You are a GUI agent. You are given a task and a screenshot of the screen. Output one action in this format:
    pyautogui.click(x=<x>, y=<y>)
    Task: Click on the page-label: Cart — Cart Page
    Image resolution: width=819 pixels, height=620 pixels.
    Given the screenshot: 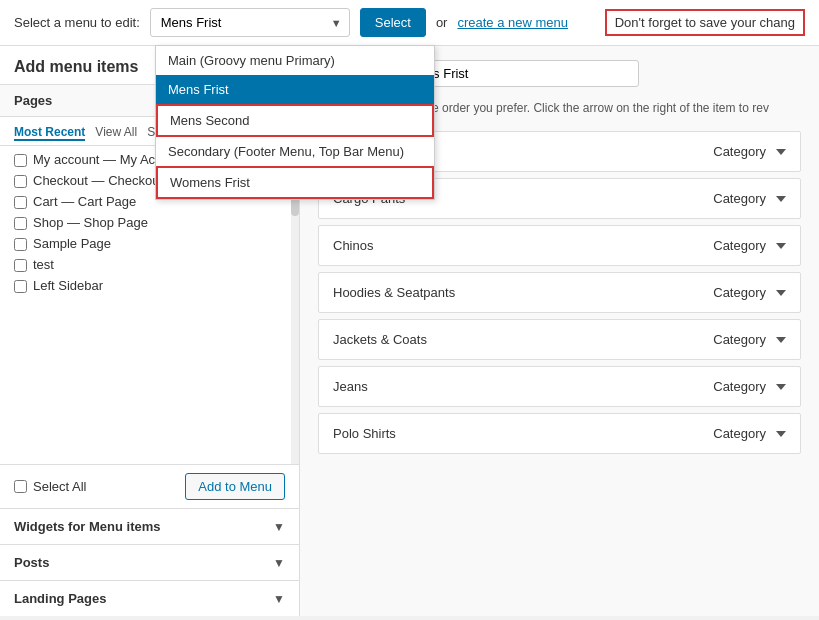 What is the action you would take?
    pyautogui.click(x=84, y=202)
    